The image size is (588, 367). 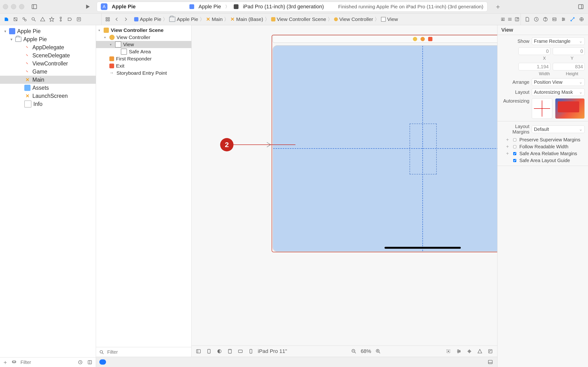 I want to click on device-config-icon, so click(x=230, y=351).